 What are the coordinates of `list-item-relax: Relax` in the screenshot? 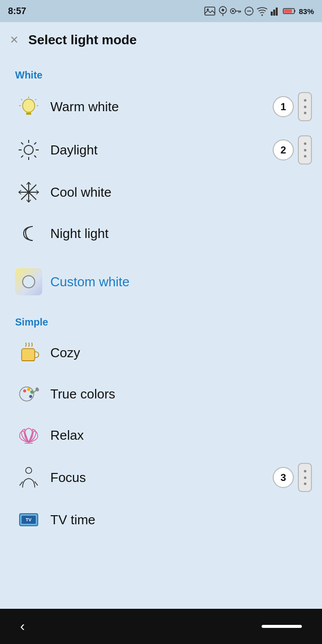 It's located at (161, 435).